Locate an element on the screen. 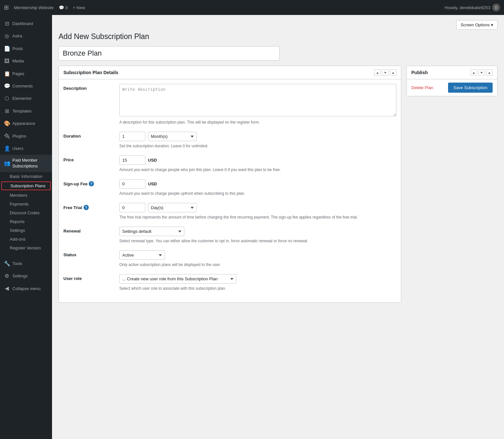 The width and height of the screenshot is (504, 439). duration-row: Duration Month(s) Day(s) Week(s) Year(s) is located at coordinates (230, 140).